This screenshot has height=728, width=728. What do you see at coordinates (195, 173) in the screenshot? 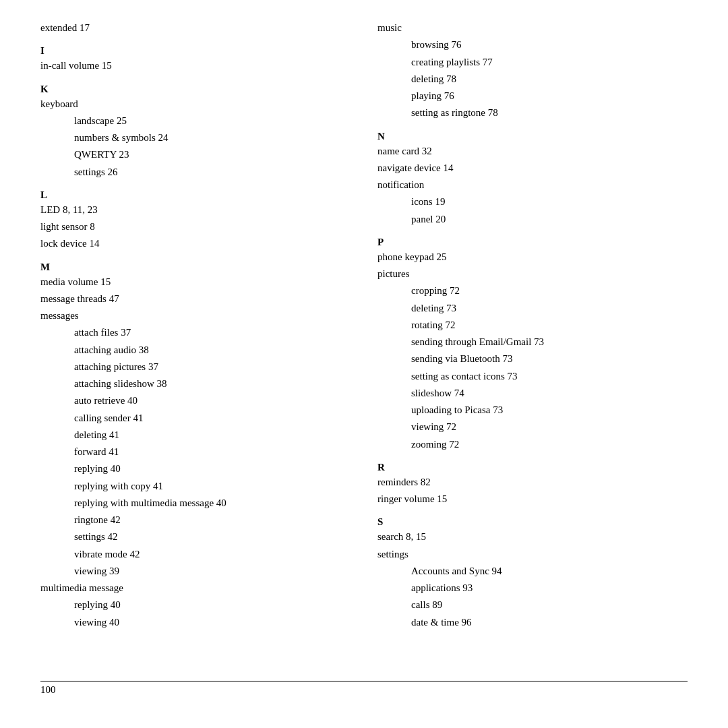
I see `sub-term: settings 26` at bounding box center [195, 173].